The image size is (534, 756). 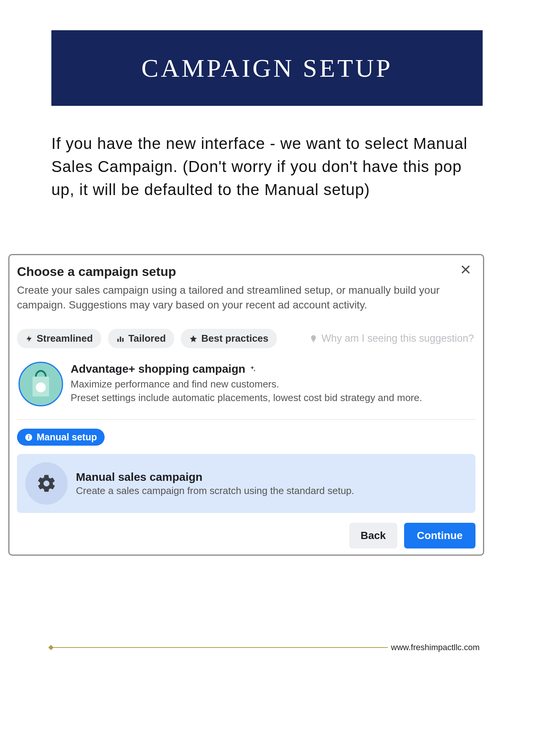 What do you see at coordinates (215, 491) in the screenshot?
I see `option-manual-desc: Create a sales campaign from scratch usi…` at bounding box center [215, 491].